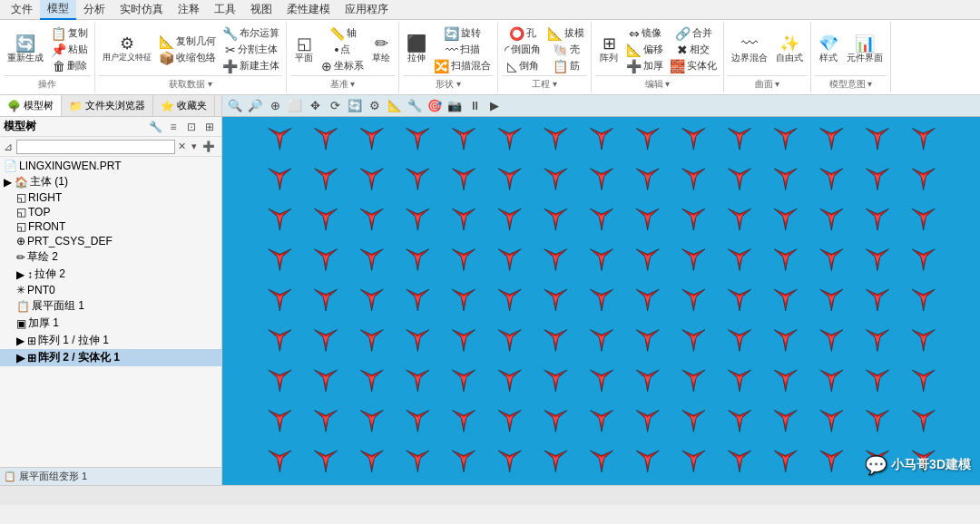 The width and height of the screenshot is (980, 524). What do you see at coordinates (343, 33) in the screenshot?
I see `axis-button: 📏轴` at bounding box center [343, 33].